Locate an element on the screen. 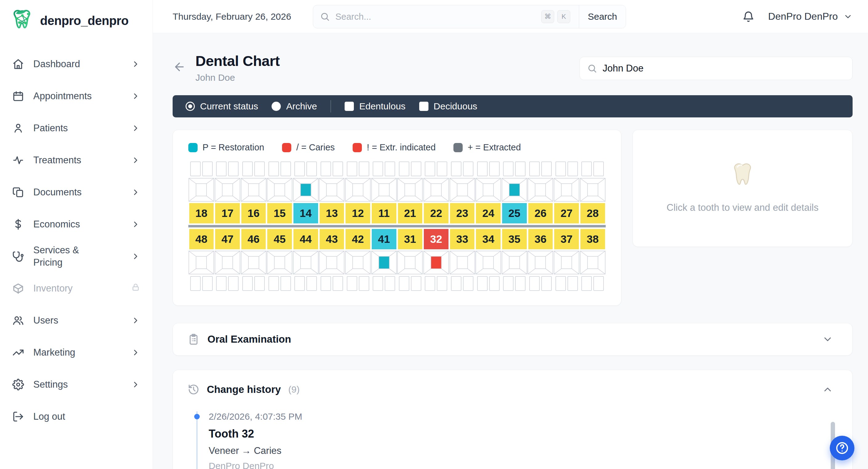 The height and width of the screenshot is (469, 868). tooth-24: 24 is located at coordinates (489, 192).